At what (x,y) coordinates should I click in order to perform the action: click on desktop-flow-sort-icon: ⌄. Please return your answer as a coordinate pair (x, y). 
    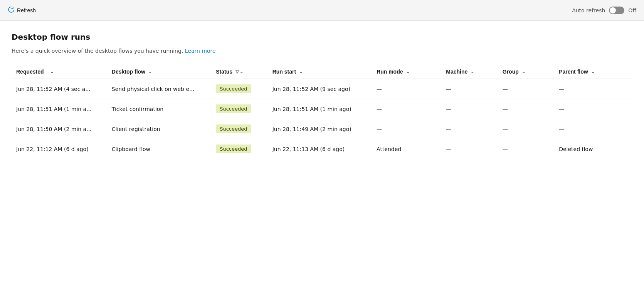
    Looking at the image, I should click on (150, 72).